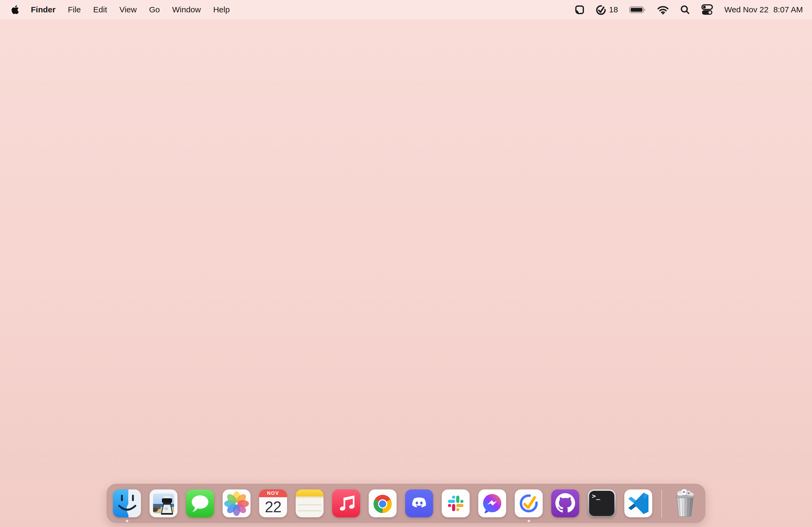 Image resolution: width=812 pixels, height=527 pixels. Describe the element at coordinates (596, 496) in the screenshot. I see `terminal-prompt-glyph: >_` at that location.